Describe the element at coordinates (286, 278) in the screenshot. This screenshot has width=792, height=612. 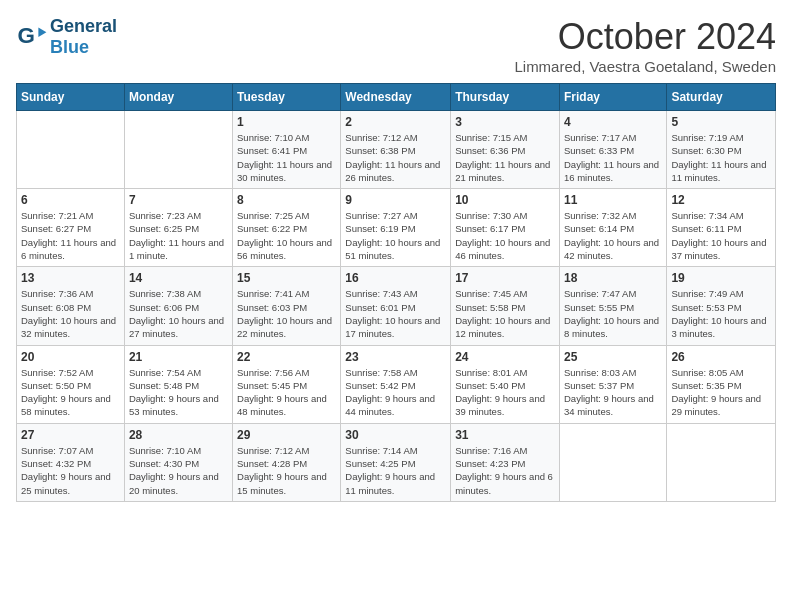
I see `day-number: 15` at that location.